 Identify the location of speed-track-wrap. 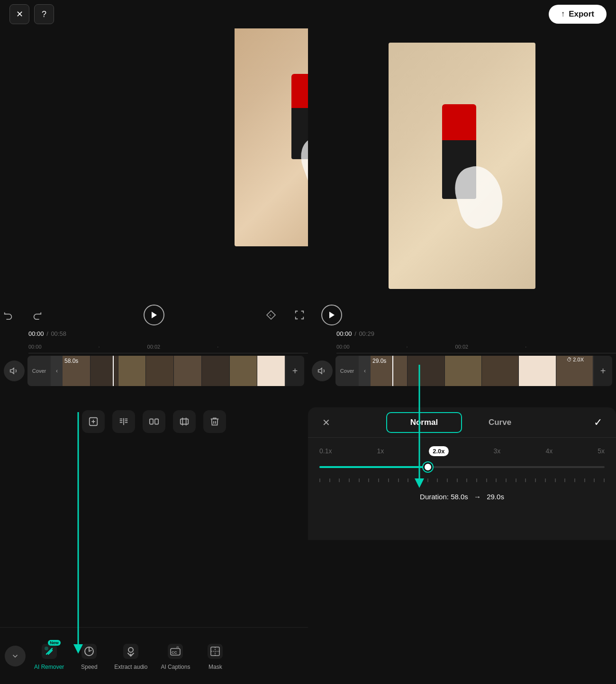
(462, 467).